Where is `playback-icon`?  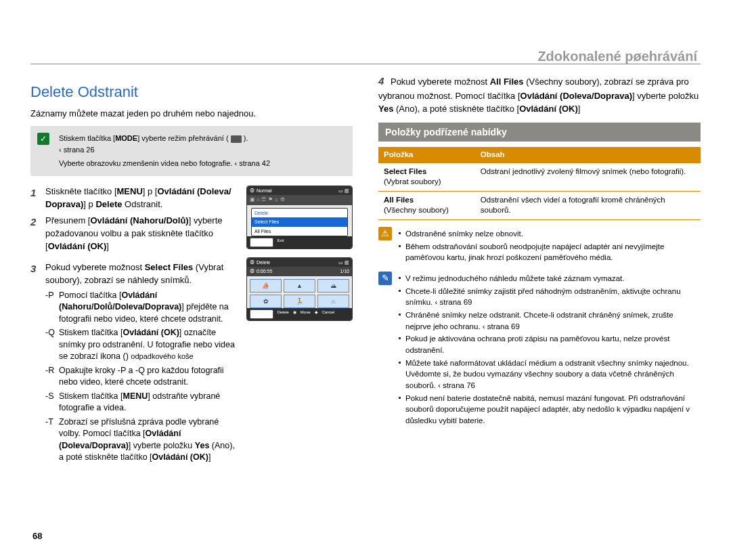 playback-icon is located at coordinates (236, 139).